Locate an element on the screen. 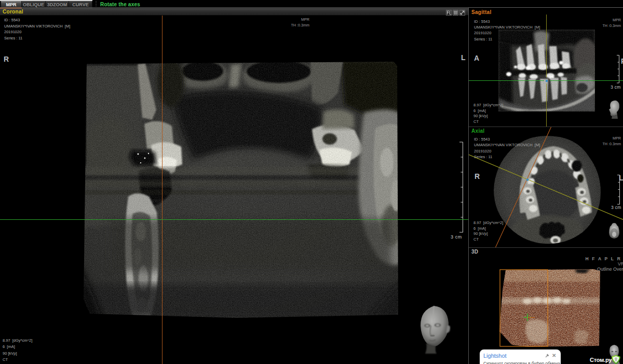 This screenshot has width=623, height=364. sagittal-crosshair-center is located at coordinates (547, 81).